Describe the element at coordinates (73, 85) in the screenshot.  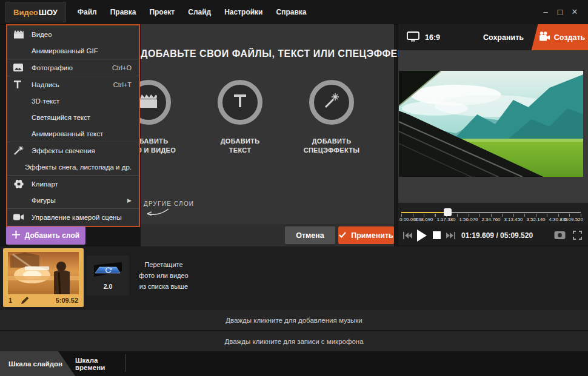
I see `menu-item-label: Надпись` at that location.